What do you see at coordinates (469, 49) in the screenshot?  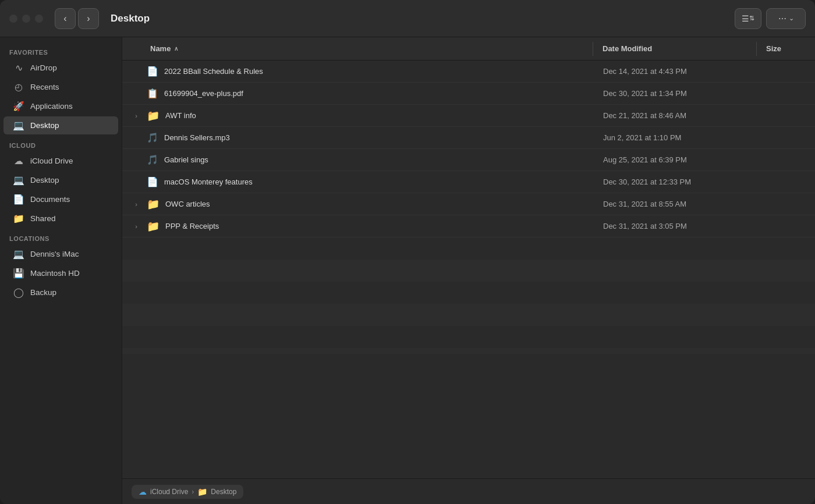 I see `column-headers: Name ∧ Date Modified Size` at bounding box center [469, 49].